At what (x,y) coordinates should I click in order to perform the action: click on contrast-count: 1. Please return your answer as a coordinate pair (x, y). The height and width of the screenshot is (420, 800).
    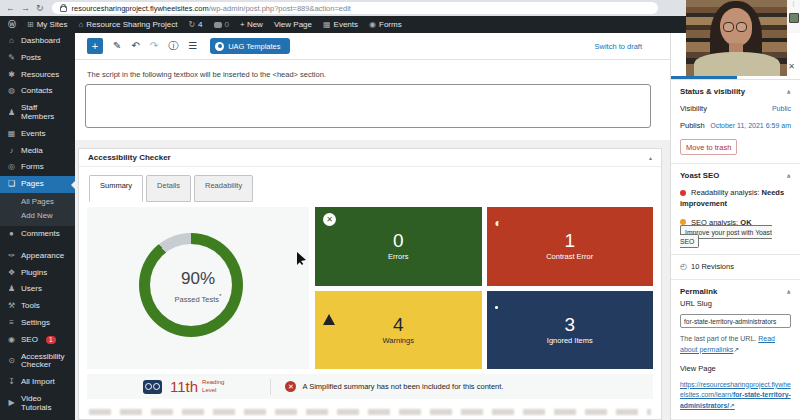
    Looking at the image, I should click on (570, 240).